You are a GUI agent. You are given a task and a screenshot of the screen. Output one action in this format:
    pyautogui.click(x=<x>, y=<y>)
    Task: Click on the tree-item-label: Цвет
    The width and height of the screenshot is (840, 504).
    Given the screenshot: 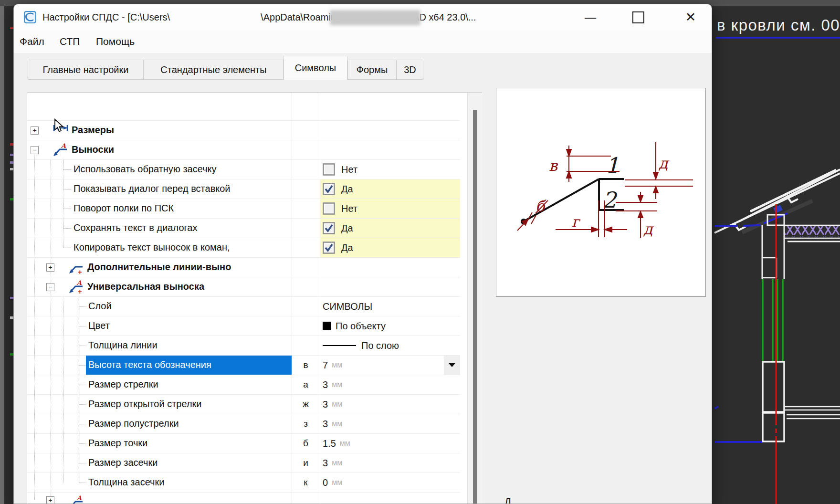 What is the action you would take?
    pyautogui.click(x=99, y=326)
    